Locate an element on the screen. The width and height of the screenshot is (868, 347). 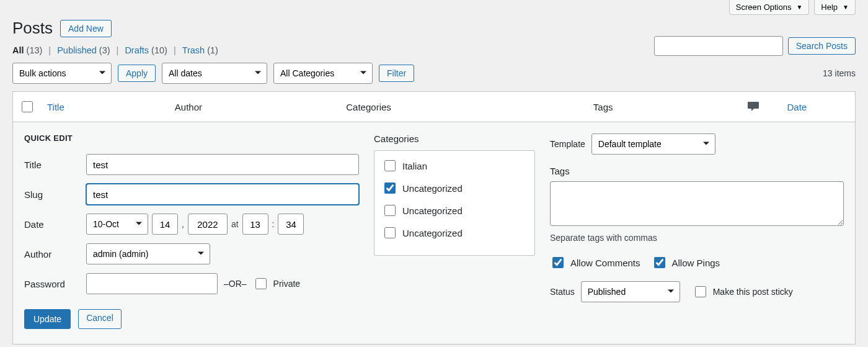
slug-input is located at coordinates (223, 194).